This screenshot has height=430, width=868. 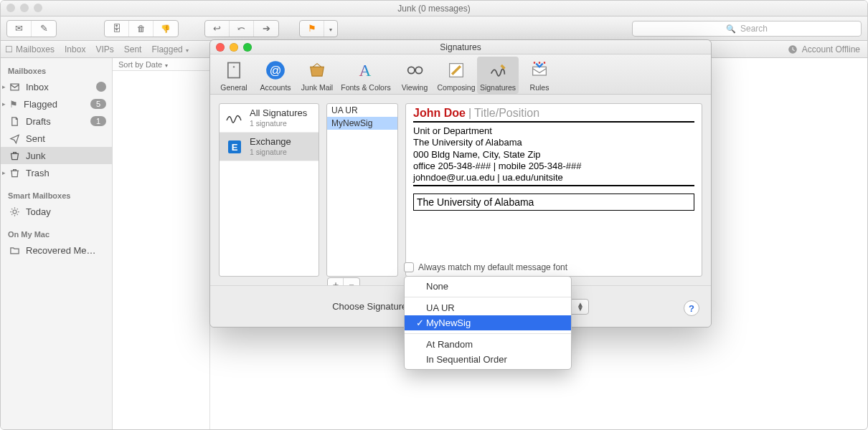 What do you see at coordinates (30, 49) in the screenshot?
I see `tab-mailboxes: Mailboxes` at bounding box center [30, 49].